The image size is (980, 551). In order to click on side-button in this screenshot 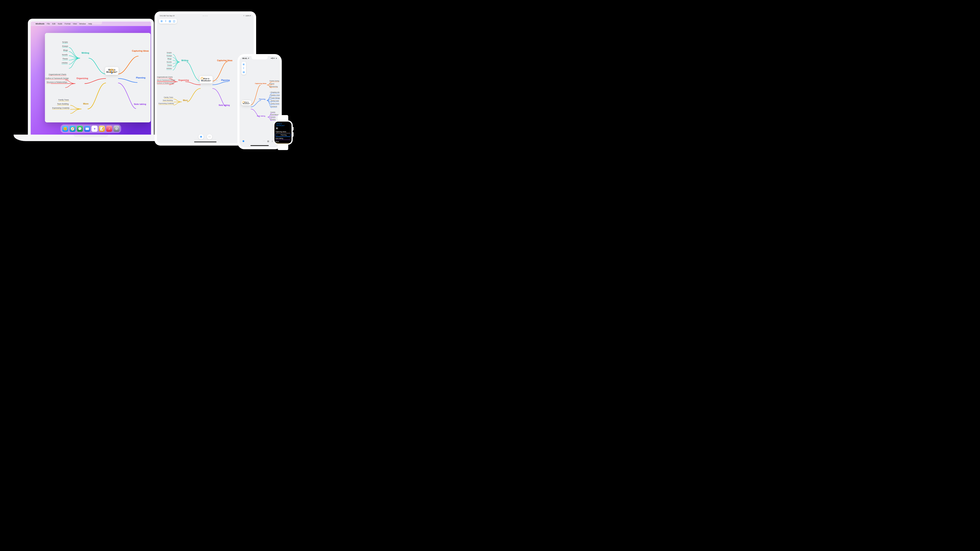, I will do `click(293, 134)`.